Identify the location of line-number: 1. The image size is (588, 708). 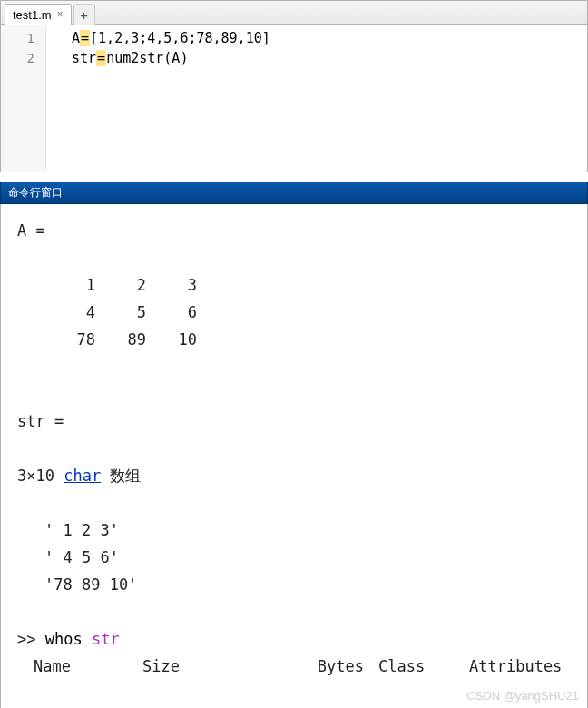
(18, 38).